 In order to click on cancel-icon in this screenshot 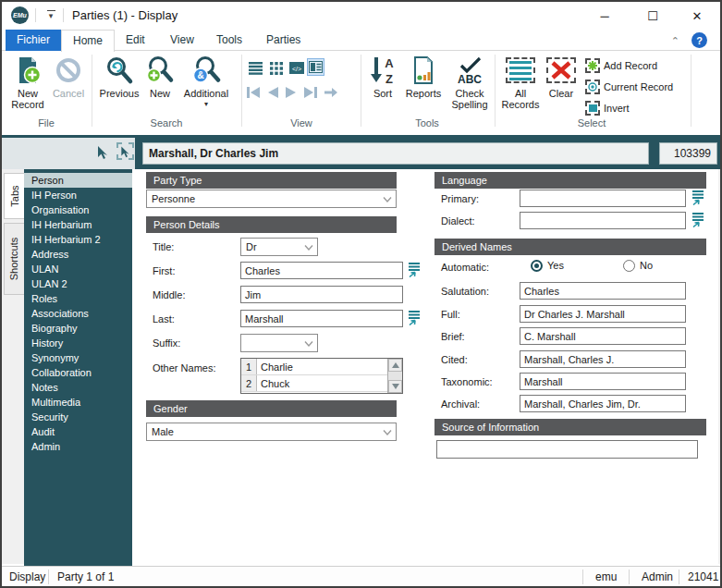, I will do `click(68, 70)`.